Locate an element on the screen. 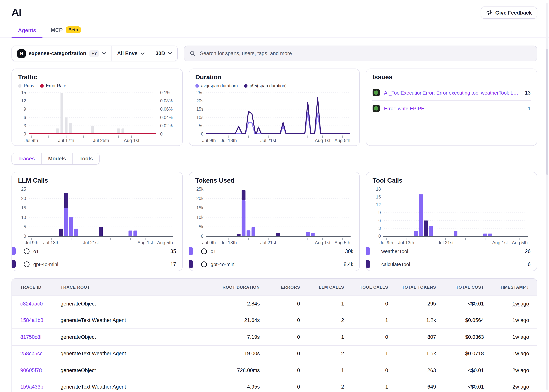 Image resolution: width=549 pixels, height=392 pixels. svg-text: 0.02% is located at coordinates (167, 126).